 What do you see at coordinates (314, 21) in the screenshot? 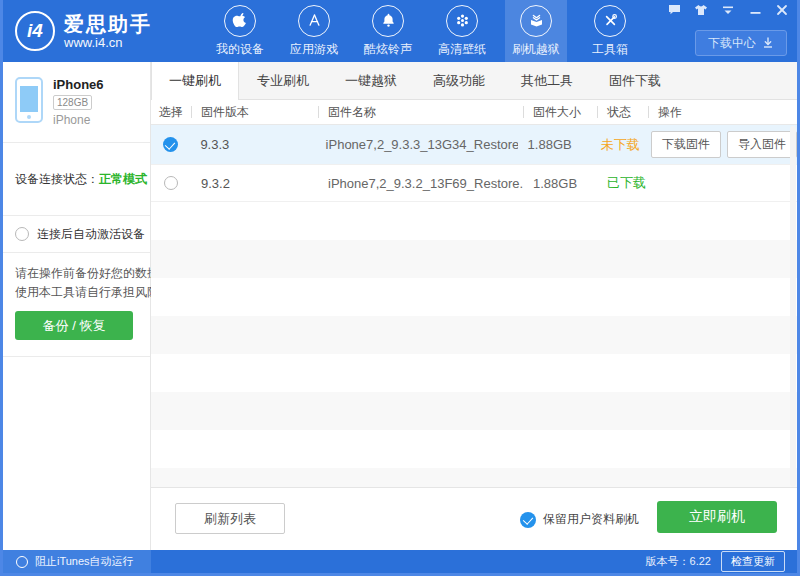
I see `appstore-icon` at bounding box center [314, 21].